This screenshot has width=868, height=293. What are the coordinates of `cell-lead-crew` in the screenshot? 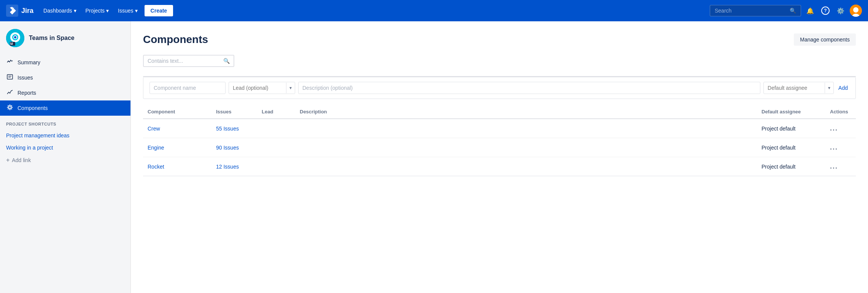 It's located at (276, 129).